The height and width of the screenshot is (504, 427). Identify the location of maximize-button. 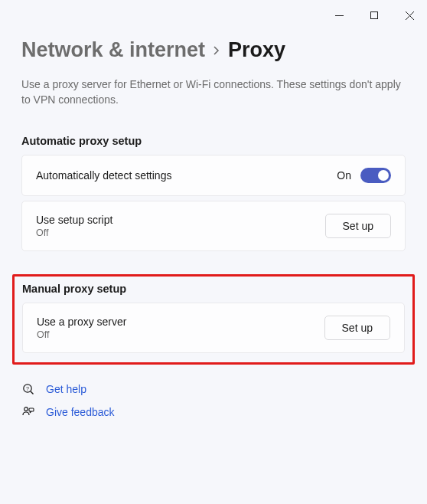
(374, 15).